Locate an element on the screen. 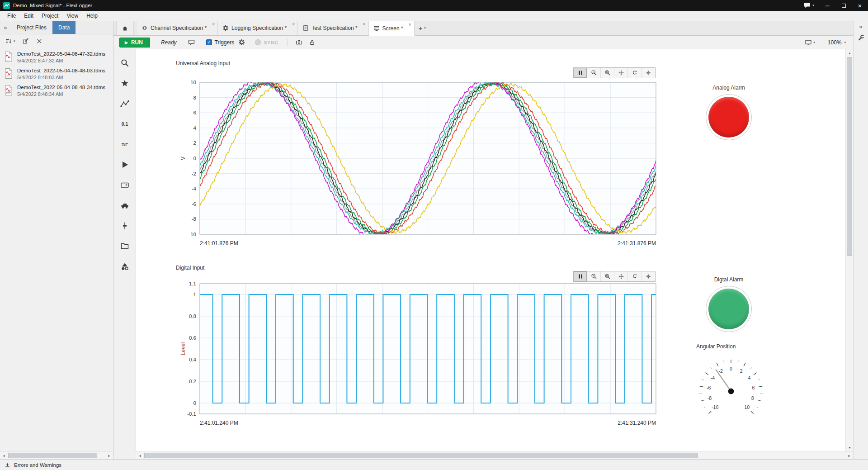 The width and height of the screenshot is (868, 470). scroll-down-icon: ▼ is located at coordinates (850, 448).